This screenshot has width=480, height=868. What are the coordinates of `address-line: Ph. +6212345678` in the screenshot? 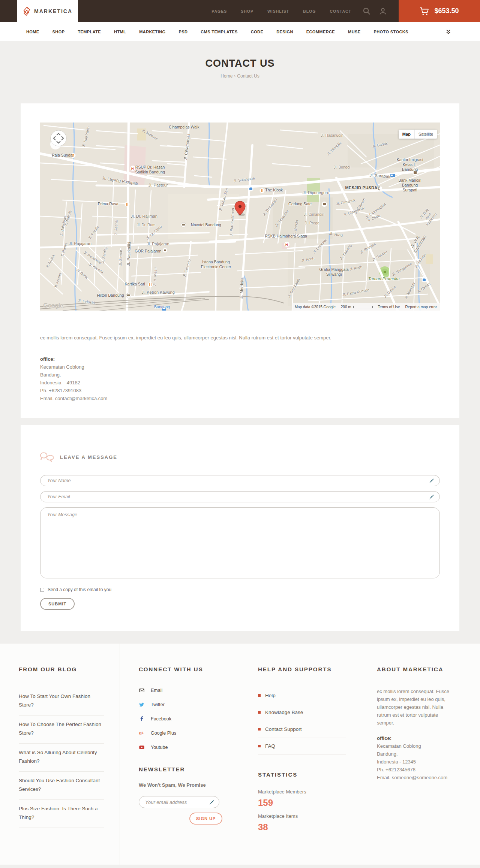 It's located at (423, 769).